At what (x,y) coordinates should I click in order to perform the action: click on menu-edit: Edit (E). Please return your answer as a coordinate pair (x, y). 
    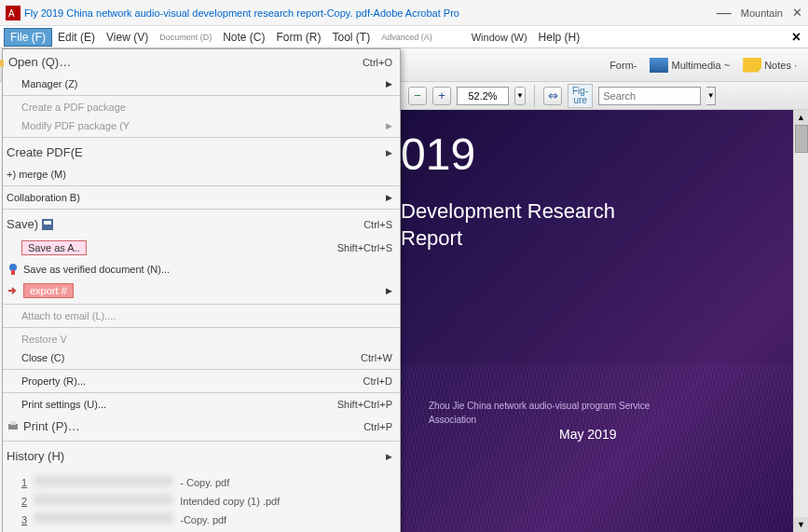
    Looking at the image, I should click on (76, 37).